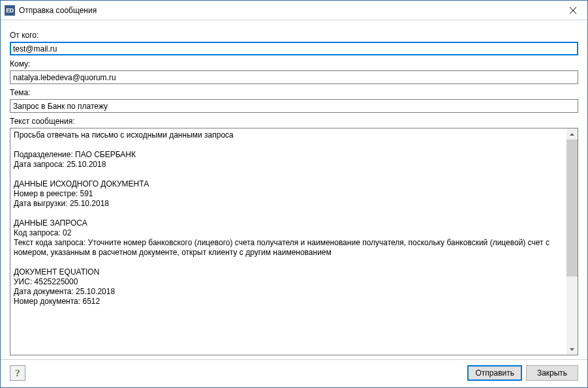  What do you see at coordinates (572, 241) in the screenshot?
I see `scrollbar` at bounding box center [572, 241].